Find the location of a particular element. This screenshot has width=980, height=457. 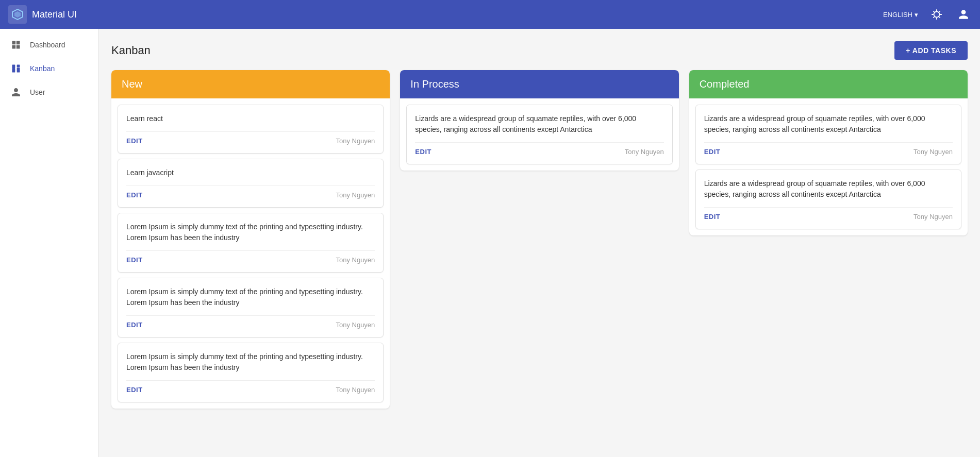

app-title: Material UI is located at coordinates (55, 14).